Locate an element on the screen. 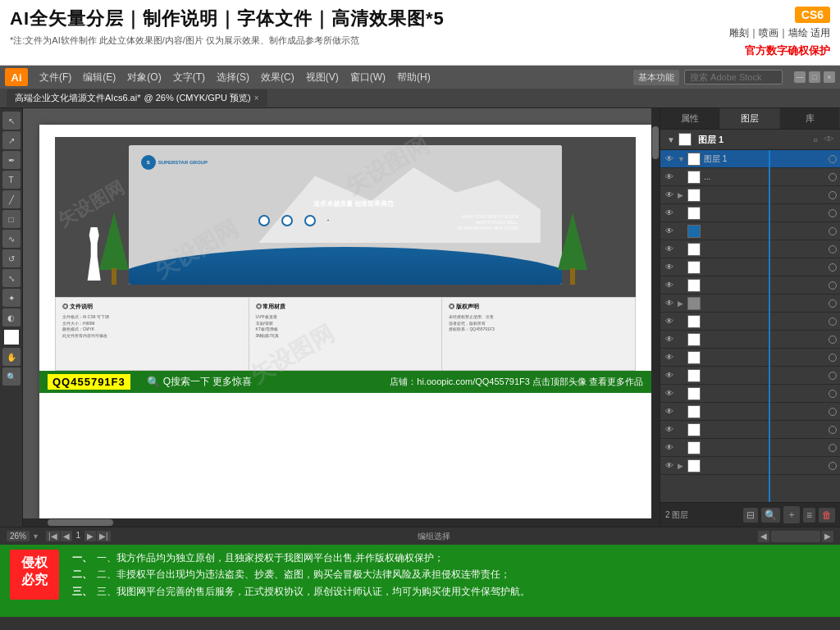 The height and width of the screenshot is (630, 840). first-page-btn: |◀ is located at coordinates (52, 536).